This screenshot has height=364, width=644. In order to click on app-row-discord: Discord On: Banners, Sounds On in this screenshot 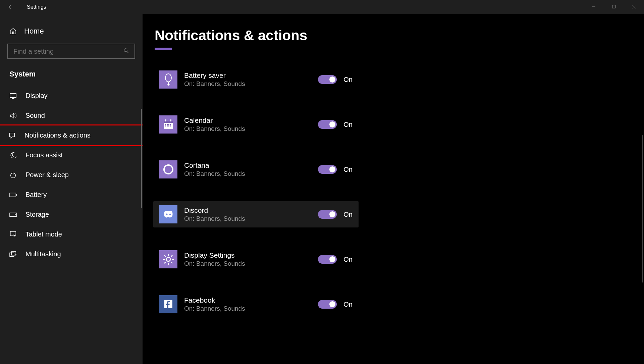, I will do `click(256, 214)`.